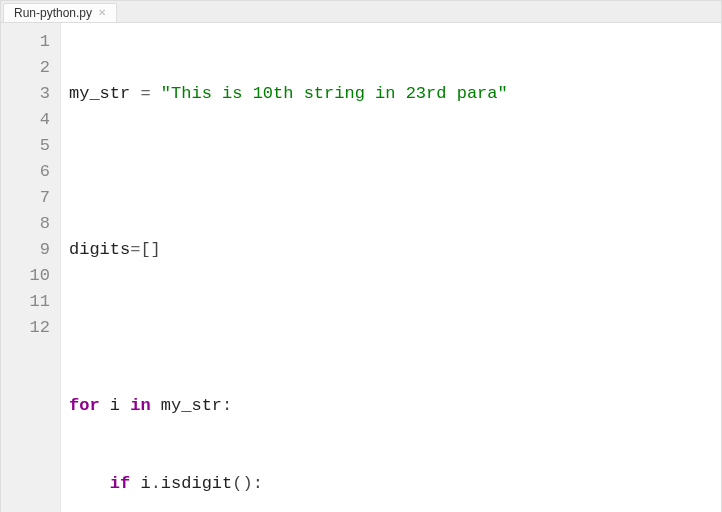 The width and height of the screenshot is (722, 512). What do you see at coordinates (26, 94) in the screenshot?
I see `line-number: 3` at bounding box center [26, 94].